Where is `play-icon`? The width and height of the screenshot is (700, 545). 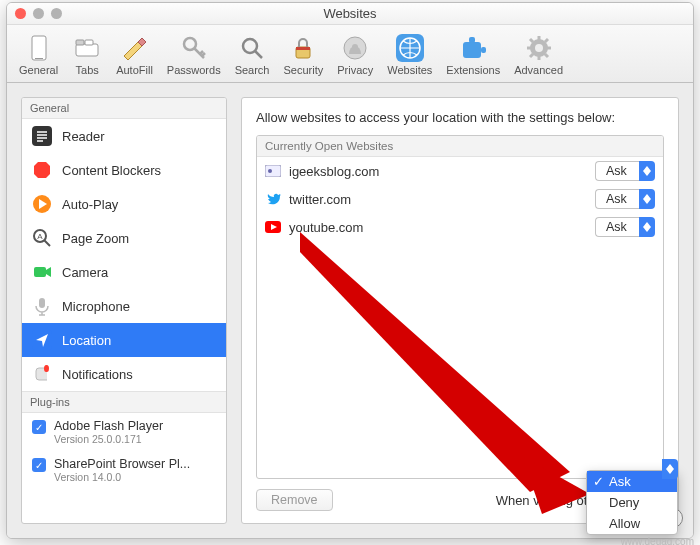
play-icon is located at coordinates (42, 204).